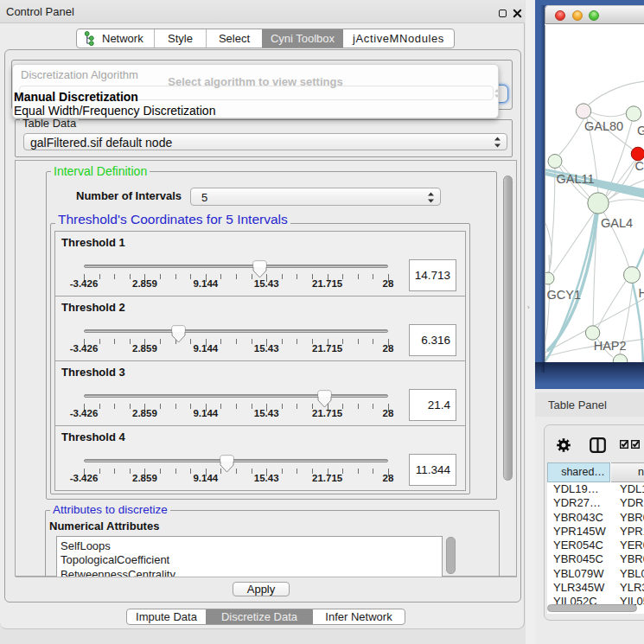  I want to click on svg-text: GAL4, so click(617, 223).